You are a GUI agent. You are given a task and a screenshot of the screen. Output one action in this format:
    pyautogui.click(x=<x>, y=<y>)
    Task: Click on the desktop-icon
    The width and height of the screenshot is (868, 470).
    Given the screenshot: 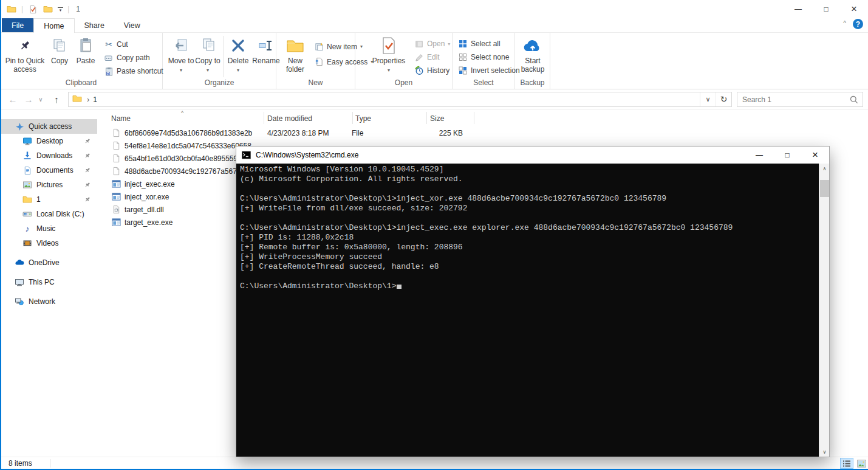 What is the action you would take?
    pyautogui.click(x=27, y=141)
    